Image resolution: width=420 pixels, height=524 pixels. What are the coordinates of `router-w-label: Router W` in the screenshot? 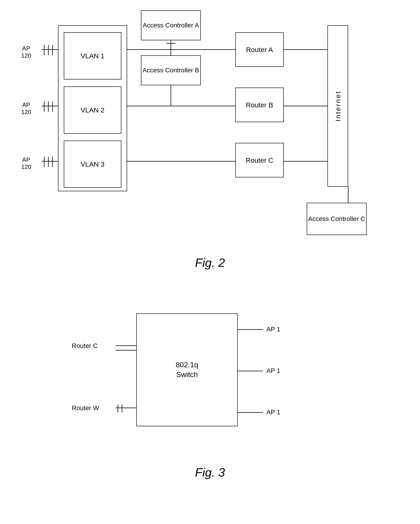 It's located at (86, 408).